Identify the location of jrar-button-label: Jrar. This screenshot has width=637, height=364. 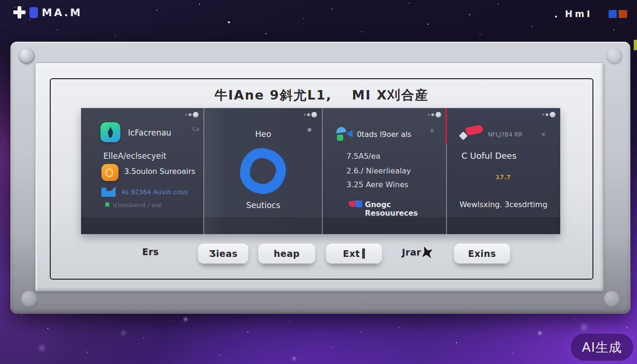
(411, 252).